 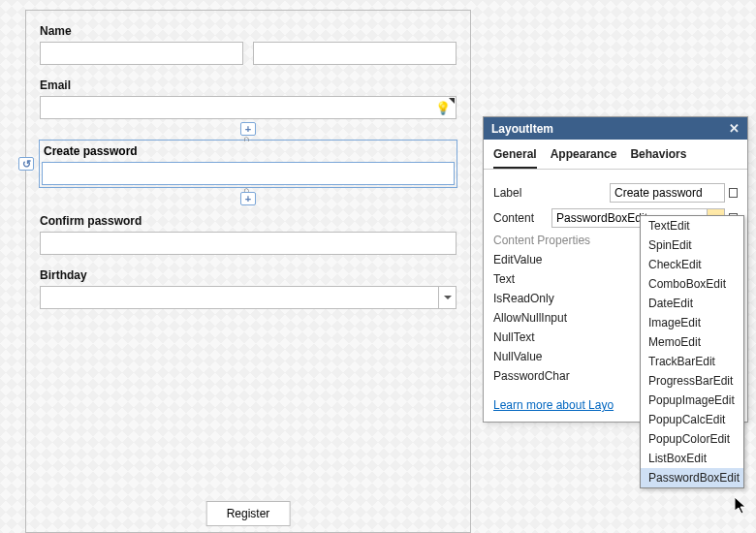 What do you see at coordinates (248, 243) in the screenshot?
I see `confirm-password-field` at bounding box center [248, 243].